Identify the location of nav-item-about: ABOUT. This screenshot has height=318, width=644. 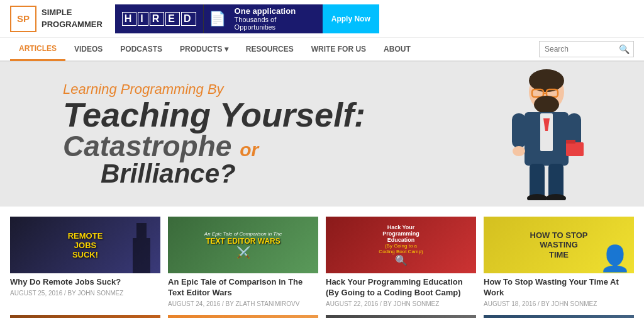
(397, 49).